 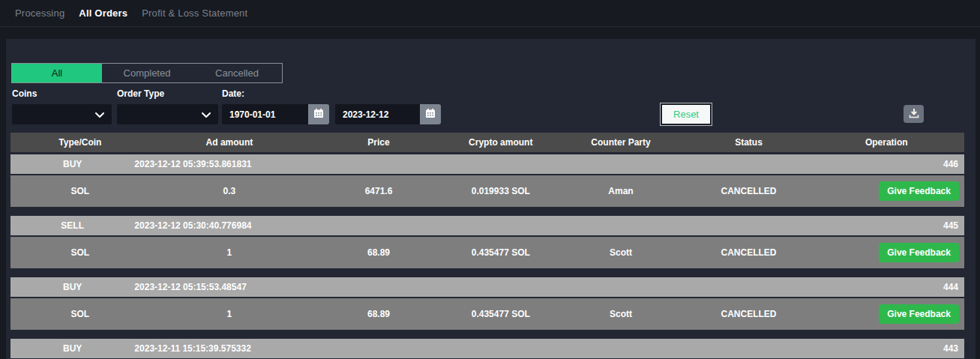 I want to click on order-group-header: BUY 2023-12-11 15:15:39.575332 443, so click(x=487, y=349).